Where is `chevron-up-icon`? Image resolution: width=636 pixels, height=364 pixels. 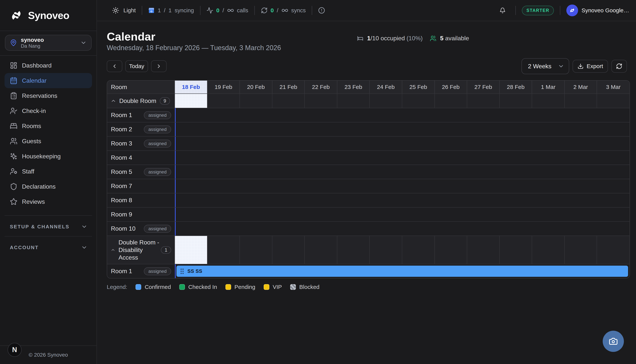 chevron-up-icon is located at coordinates (114, 101).